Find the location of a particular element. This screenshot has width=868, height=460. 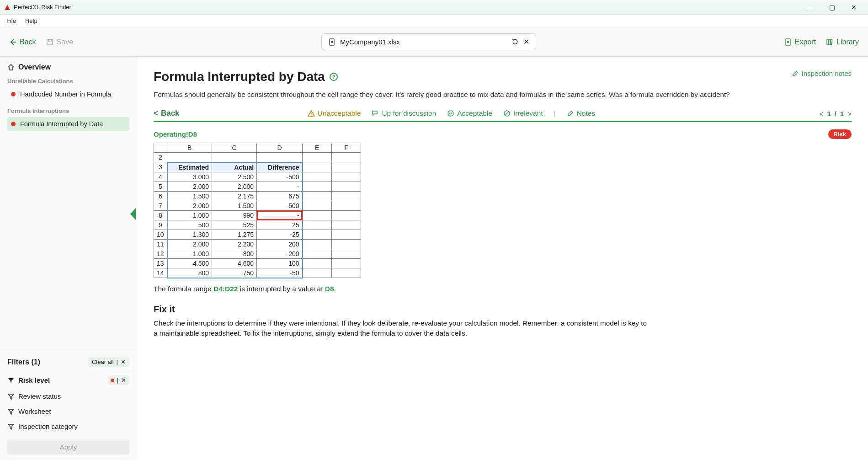

filter-review-status: Review status is located at coordinates (69, 396).